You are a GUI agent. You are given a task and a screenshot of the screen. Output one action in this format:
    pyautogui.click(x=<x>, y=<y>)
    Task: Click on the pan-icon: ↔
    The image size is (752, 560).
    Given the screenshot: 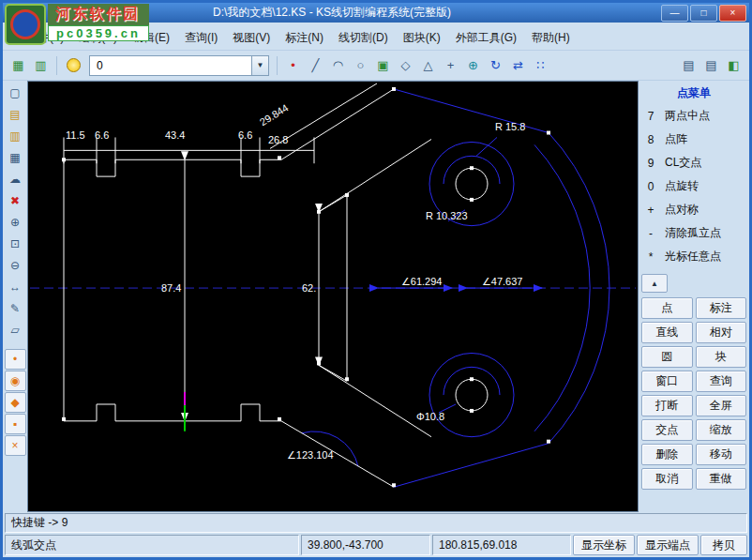 What is the action you would take?
    pyautogui.click(x=15, y=287)
    